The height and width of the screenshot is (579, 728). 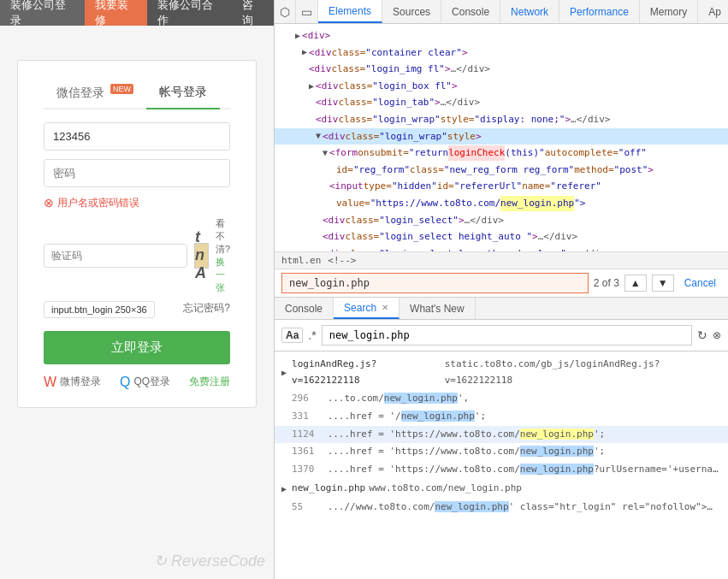 I want to click on result-count: 2 of 3, so click(x=607, y=283).